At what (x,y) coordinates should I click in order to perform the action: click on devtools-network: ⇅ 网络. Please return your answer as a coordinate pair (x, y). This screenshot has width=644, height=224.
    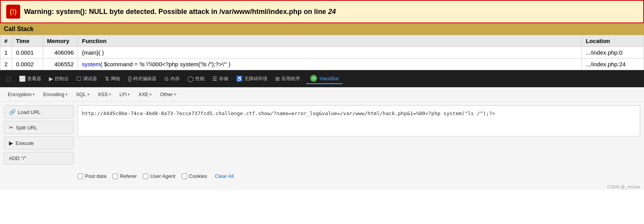
    Looking at the image, I should click on (113, 79).